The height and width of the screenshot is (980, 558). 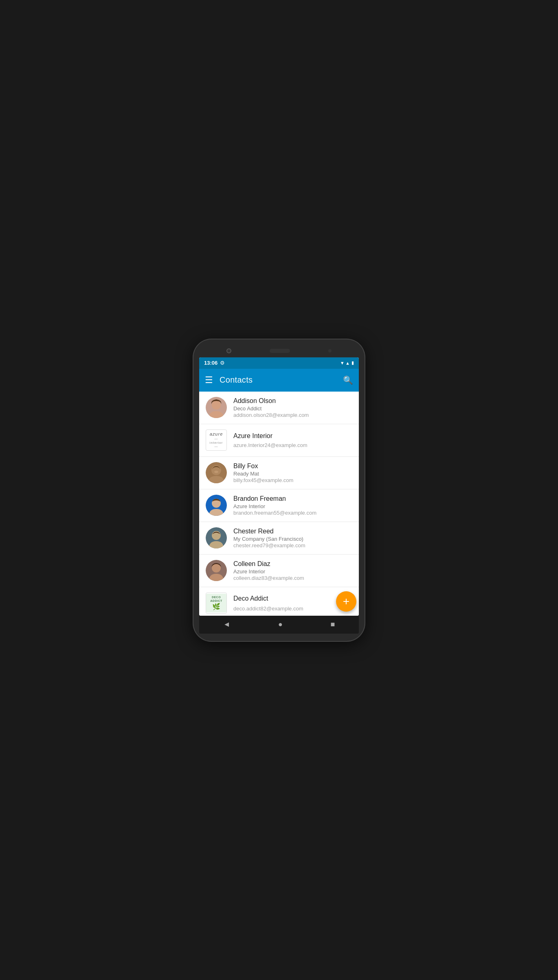 What do you see at coordinates (293, 570) in the screenshot?
I see `contact-info: Colleen Diaz Azure Interior colleen.diaz…` at bounding box center [293, 570].